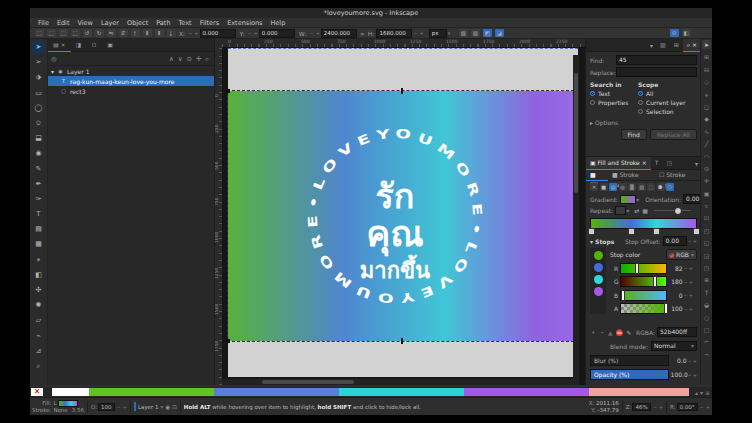 The image size is (752, 423). I want to click on snap-toggle-icon: ⊡, so click(706, 218).